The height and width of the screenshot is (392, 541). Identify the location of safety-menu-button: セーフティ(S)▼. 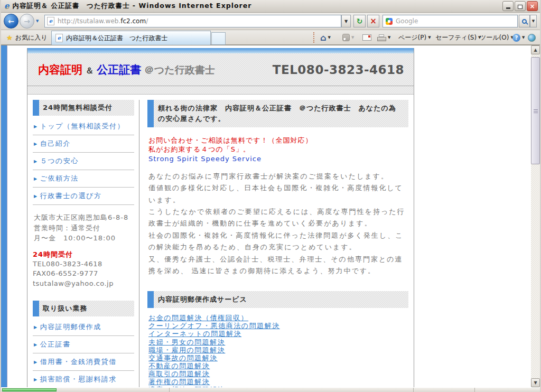
(459, 38).